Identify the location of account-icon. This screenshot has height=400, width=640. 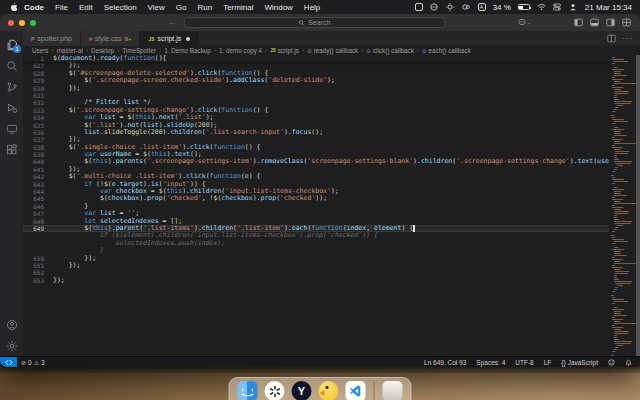
(12, 324).